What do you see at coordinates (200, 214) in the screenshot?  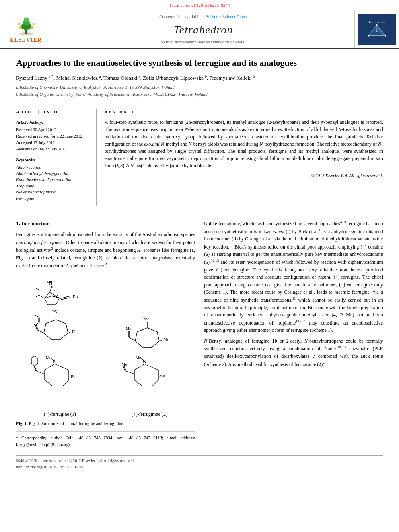 I see `section-divider` at bounding box center [200, 214].